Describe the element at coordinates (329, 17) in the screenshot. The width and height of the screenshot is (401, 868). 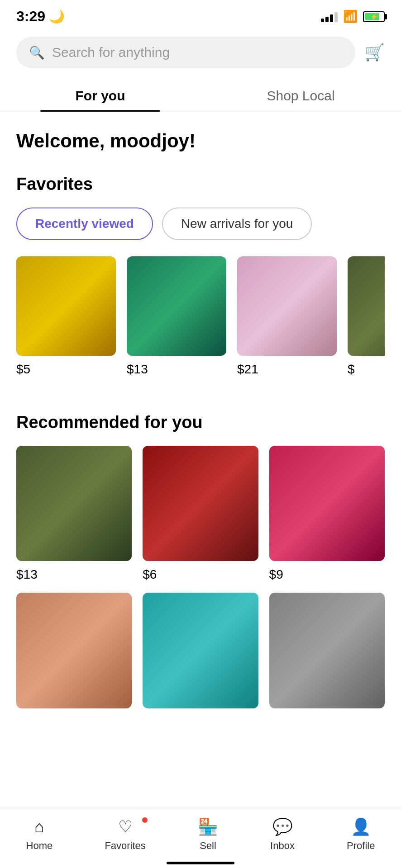
I see `signal-icon` at that location.